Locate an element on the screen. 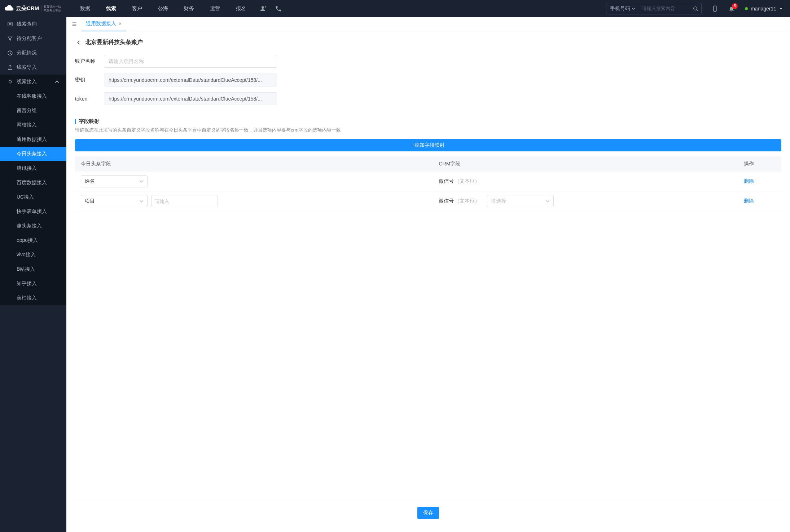 Image resolution: width=790 pixels, height=532 pixels. caret-down-icon is located at coordinates (781, 9).